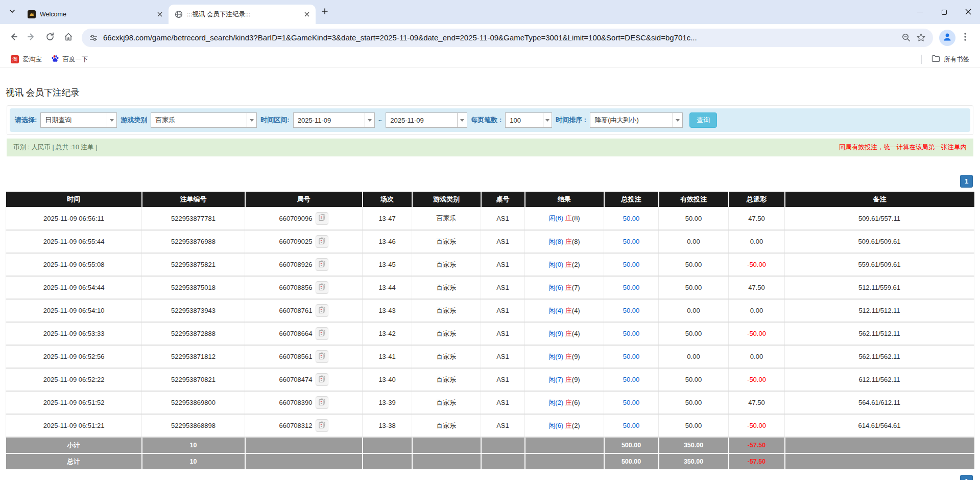 The height and width of the screenshot is (480, 980). I want to click on sort-order-input, so click(631, 120).